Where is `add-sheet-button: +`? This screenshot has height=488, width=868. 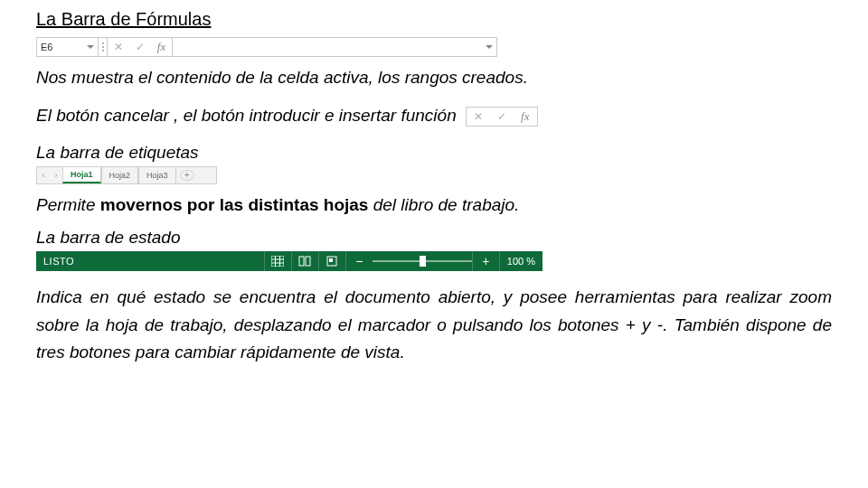 add-sheet-button: + is located at coordinates (187, 175).